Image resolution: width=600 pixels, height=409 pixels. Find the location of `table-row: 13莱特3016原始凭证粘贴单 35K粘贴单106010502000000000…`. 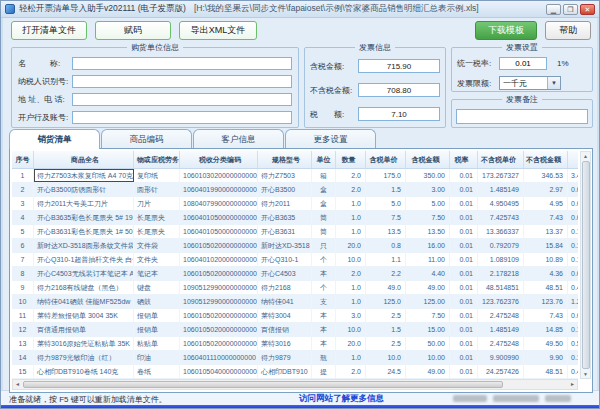

table-row: 13莱特3016原始凭证粘贴单 35K粘贴单106010502000000000… is located at coordinates (295, 344).